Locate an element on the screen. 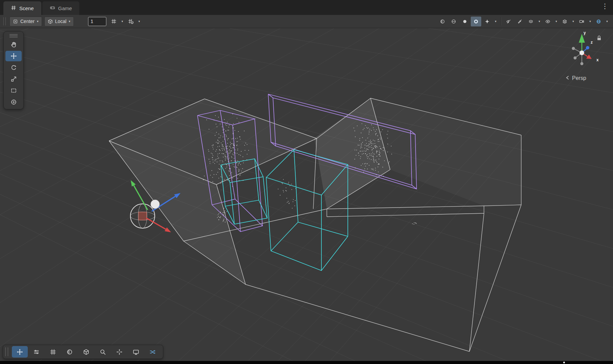 The image size is (613, 364). view-tool-button is located at coordinates (14, 45).